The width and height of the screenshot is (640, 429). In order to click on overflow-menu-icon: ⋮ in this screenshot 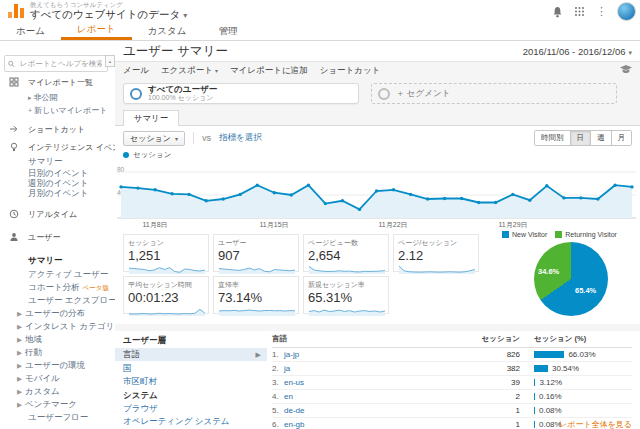, I will do `click(602, 12)`.